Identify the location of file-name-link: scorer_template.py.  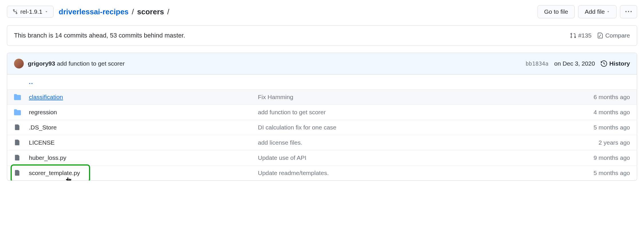
(143, 173).